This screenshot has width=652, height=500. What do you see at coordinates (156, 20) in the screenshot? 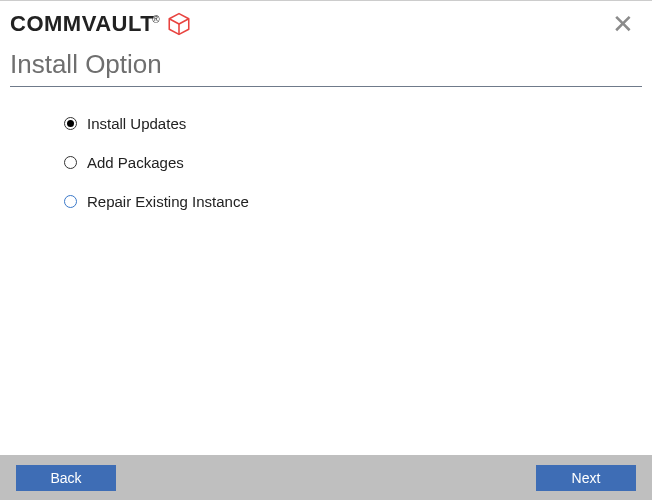
I see `registered-mark: ®` at bounding box center [156, 20].